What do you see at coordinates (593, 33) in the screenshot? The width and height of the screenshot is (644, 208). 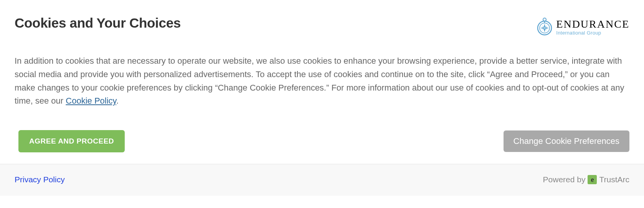 I see `brand-name-sub: International Group` at bounding box center [593, 33].